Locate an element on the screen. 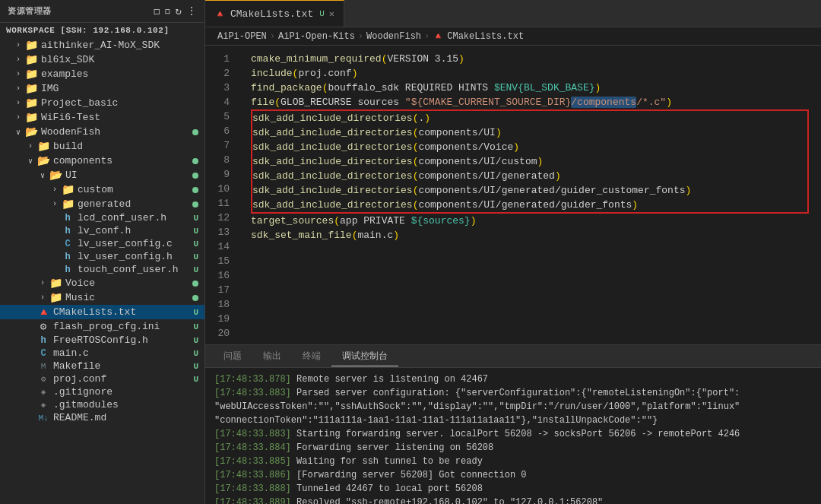  cmake-icon: 🔺 is located at coordinates (43, 312).